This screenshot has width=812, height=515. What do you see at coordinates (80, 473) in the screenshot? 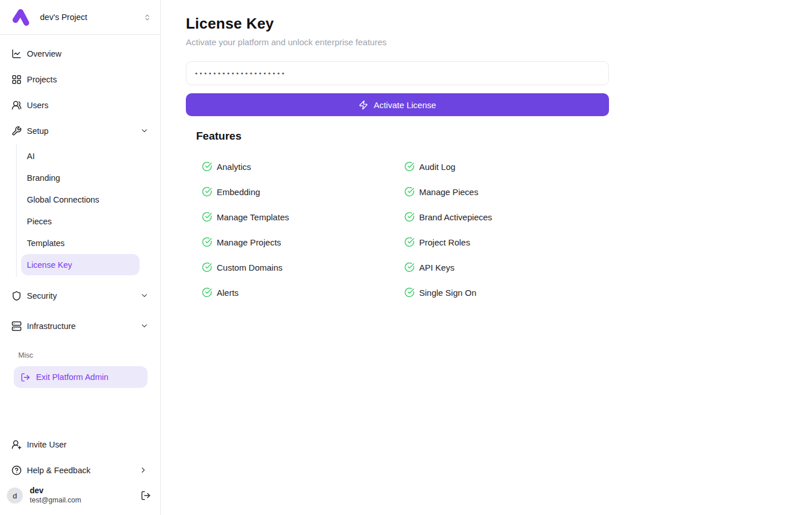
I see `sidebar-bottom: Invite User Help & Feedback d dev test@g…` at bounding box center [80, 473].